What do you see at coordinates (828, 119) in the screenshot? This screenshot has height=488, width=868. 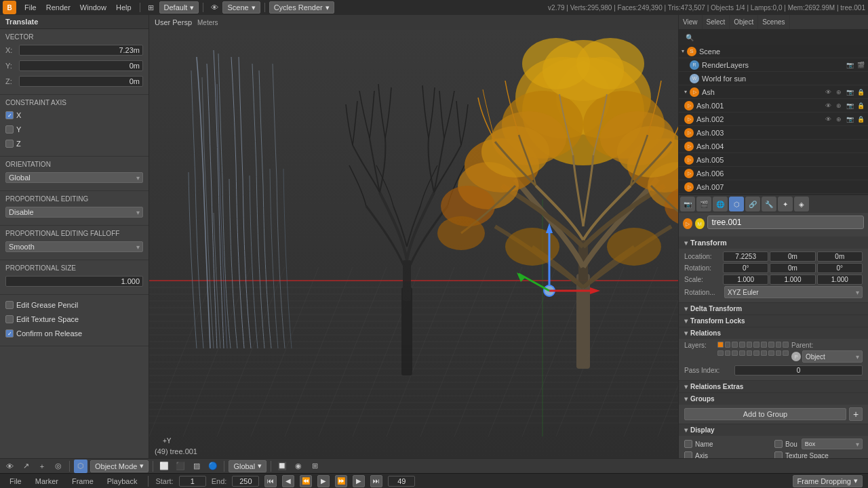 I see `eye3-icon: 👁` at bounding box center [828, 119].